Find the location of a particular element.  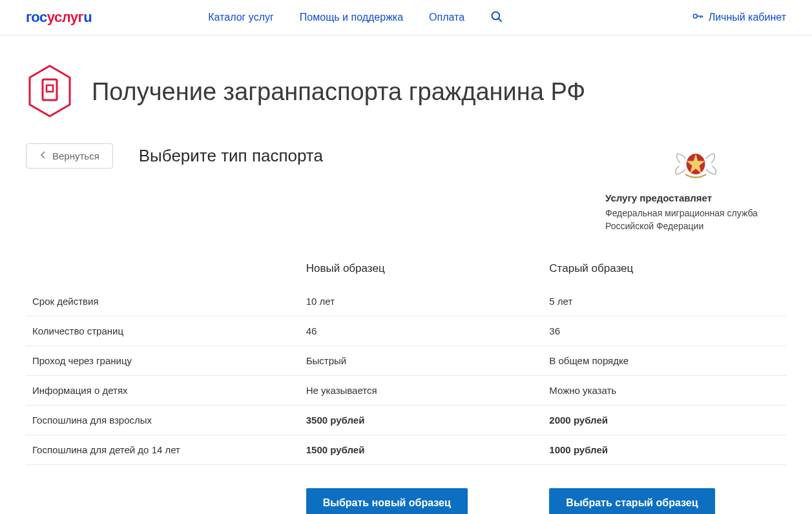

service-provider-box: Услугу предоставляет Федеральная миграци… is located at coordinates (696, 188).